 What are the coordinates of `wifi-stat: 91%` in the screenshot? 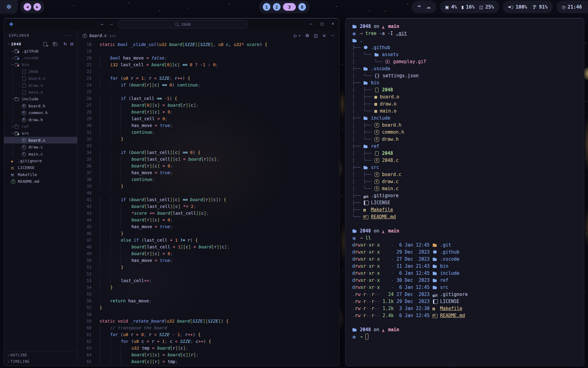 It's located at (540, 7).